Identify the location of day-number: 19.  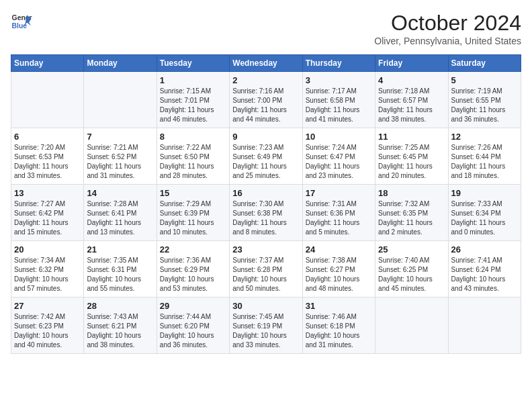
(485, 193).